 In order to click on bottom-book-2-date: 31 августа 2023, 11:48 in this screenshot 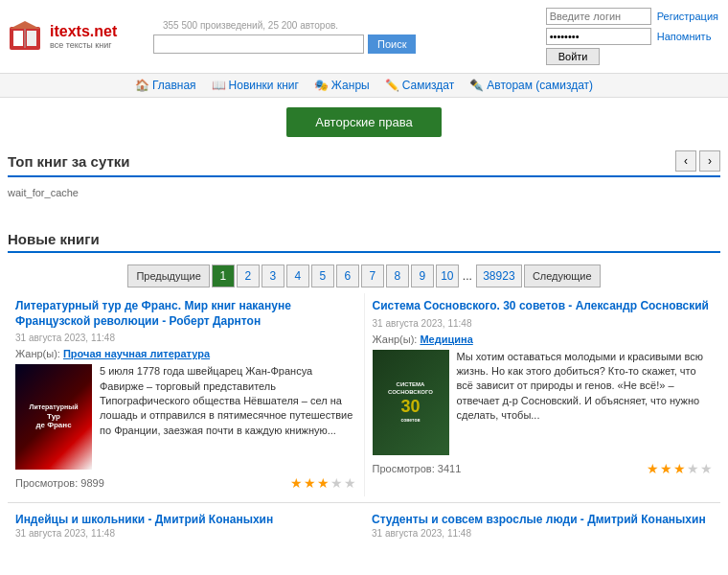, I will do `click(542, 533)`.